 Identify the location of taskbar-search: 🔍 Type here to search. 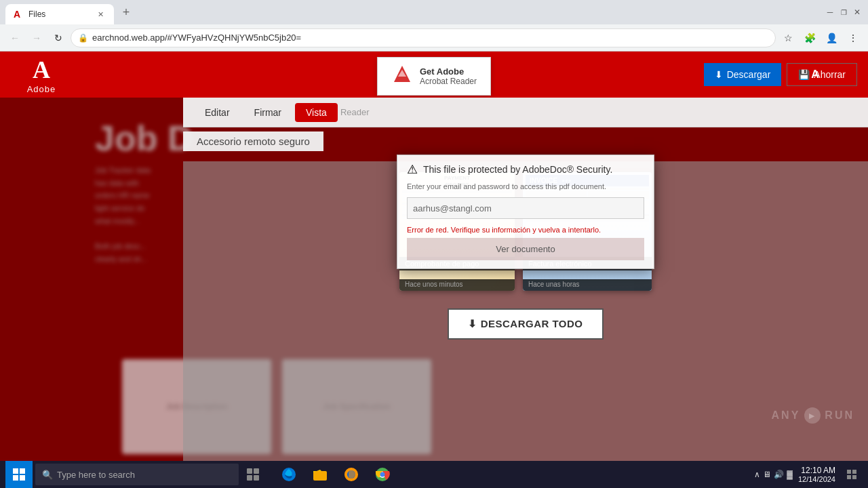
(137, 474).